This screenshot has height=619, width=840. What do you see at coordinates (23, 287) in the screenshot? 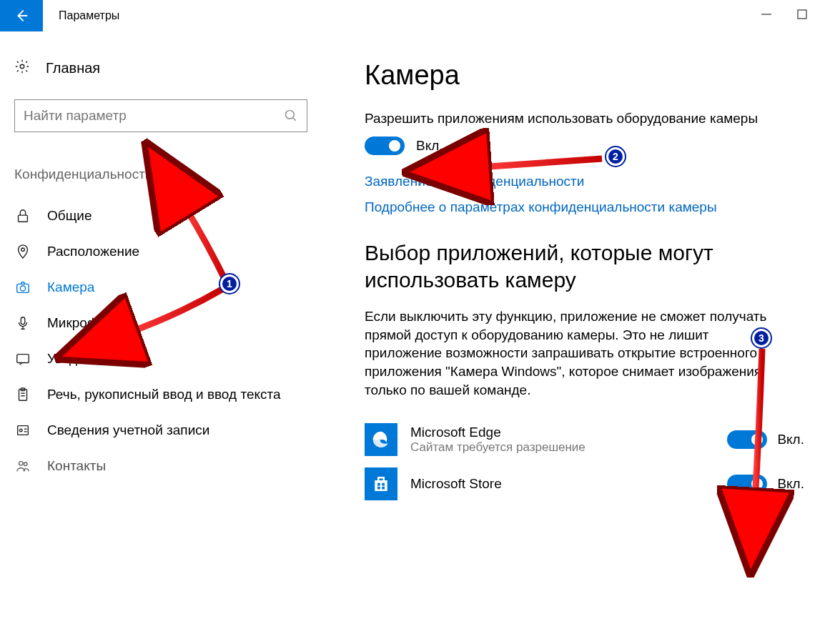
I see `camera-icon` at bounding box center [23, 287].